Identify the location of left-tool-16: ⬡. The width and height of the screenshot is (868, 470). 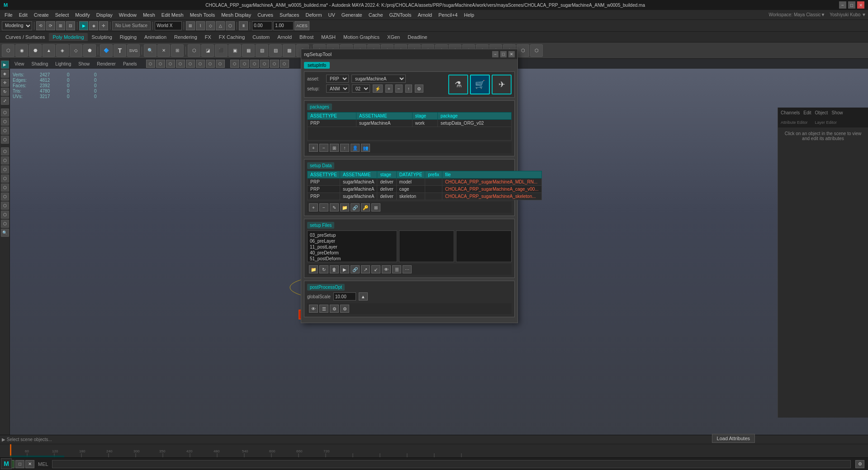
(5, 215).